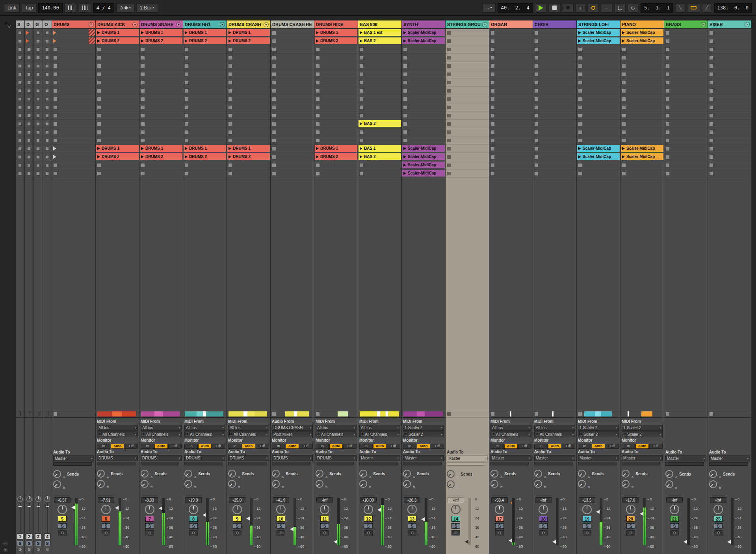 This screenshot has height=554, width=756. What do you see at coordinates (325, 500) in the screenshot?
I see `volume-display: -Inf` at bounding box center [325, 500].